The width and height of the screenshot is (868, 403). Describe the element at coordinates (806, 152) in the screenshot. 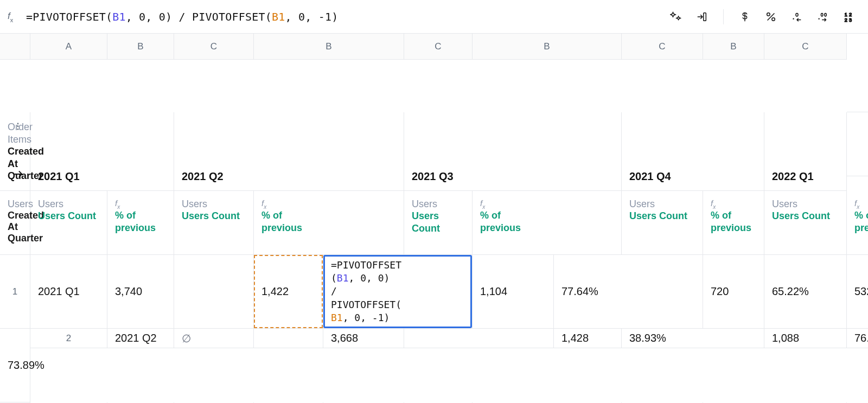

I see `pivot-col-group: 2022 Q1` at that location.